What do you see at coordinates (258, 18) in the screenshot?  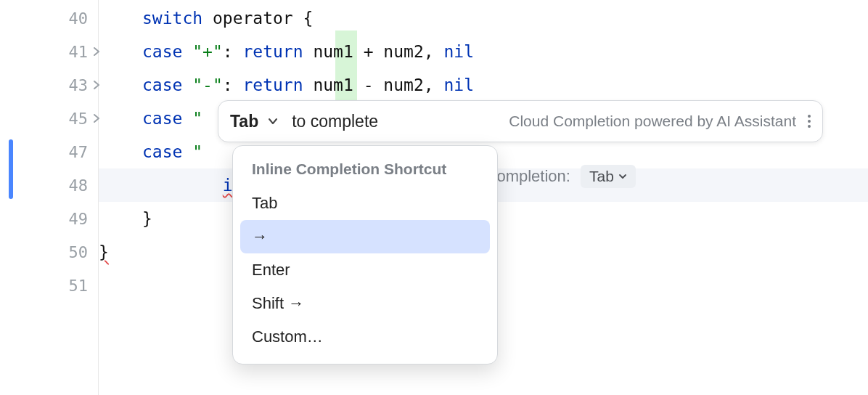 I see `code-text: operator {` at bounding box center [258, 18].